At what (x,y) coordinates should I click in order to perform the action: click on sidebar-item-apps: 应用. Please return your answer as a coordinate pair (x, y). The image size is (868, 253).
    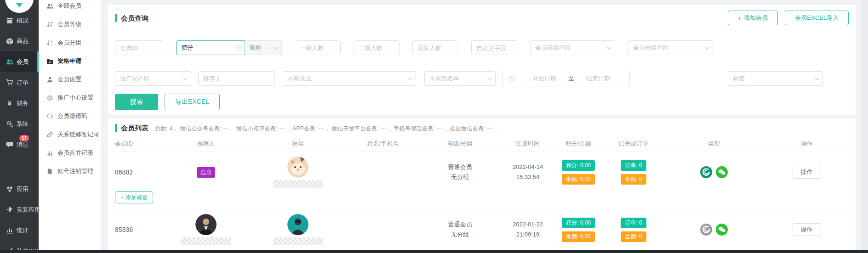
    Looking at the image, I should click on (19, 189).